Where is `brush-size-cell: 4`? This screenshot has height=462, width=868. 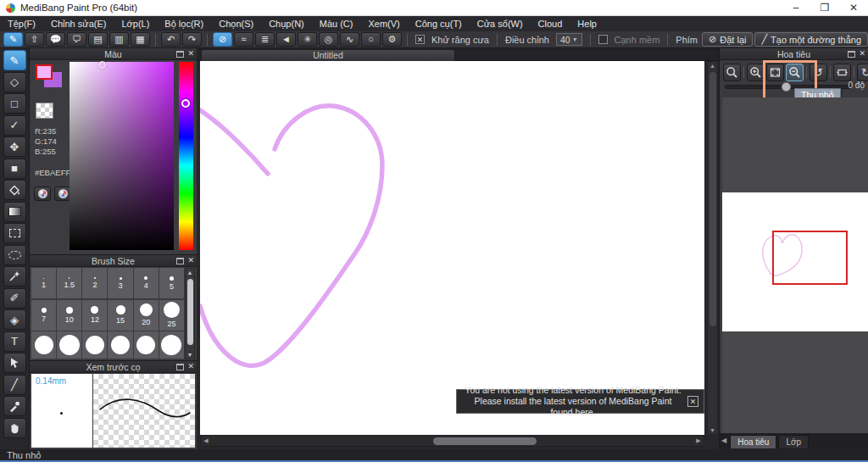 brush-size-cell: 4 is located at coordinates (147, 283).